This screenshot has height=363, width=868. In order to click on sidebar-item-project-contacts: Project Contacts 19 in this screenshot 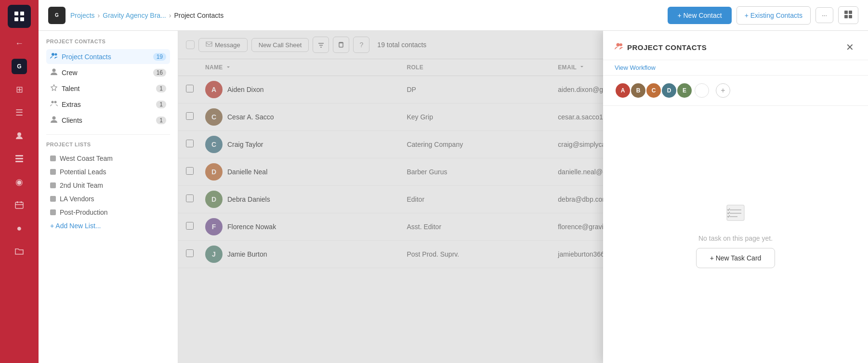, I will do `click(108, 57)`.